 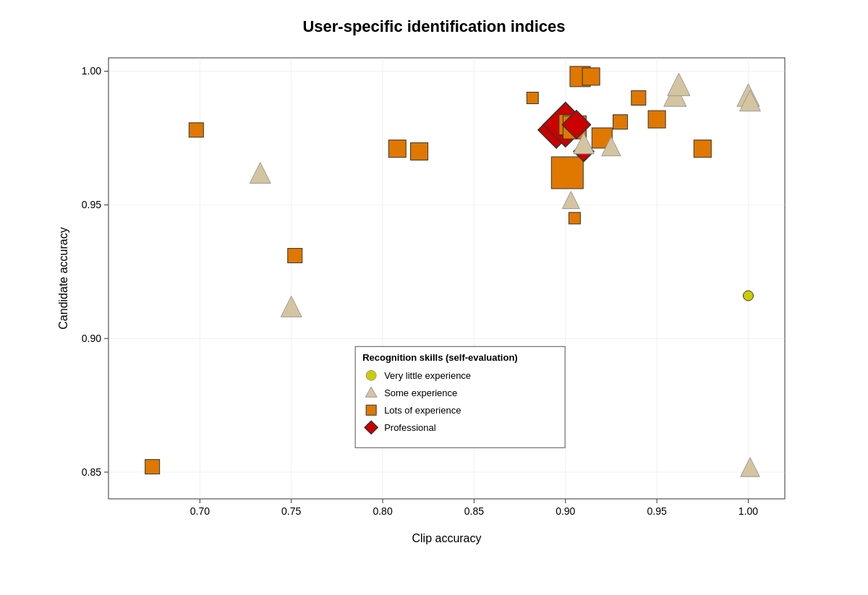 I want to click on svg-text: Lots of experience, so click(x=422, y=411).